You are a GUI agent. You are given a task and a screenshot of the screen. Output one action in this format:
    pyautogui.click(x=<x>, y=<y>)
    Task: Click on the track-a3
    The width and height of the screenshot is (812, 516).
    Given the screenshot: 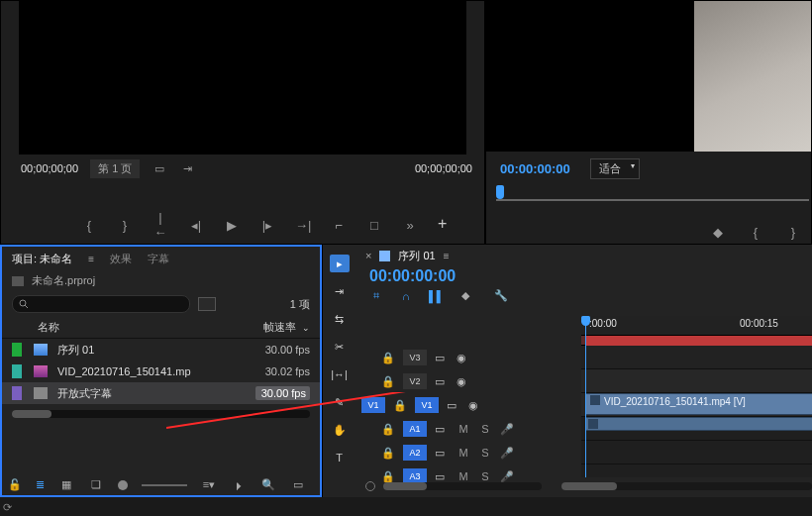 What is the action you would take?
    pyautogui.click(x=697, y=471)
    